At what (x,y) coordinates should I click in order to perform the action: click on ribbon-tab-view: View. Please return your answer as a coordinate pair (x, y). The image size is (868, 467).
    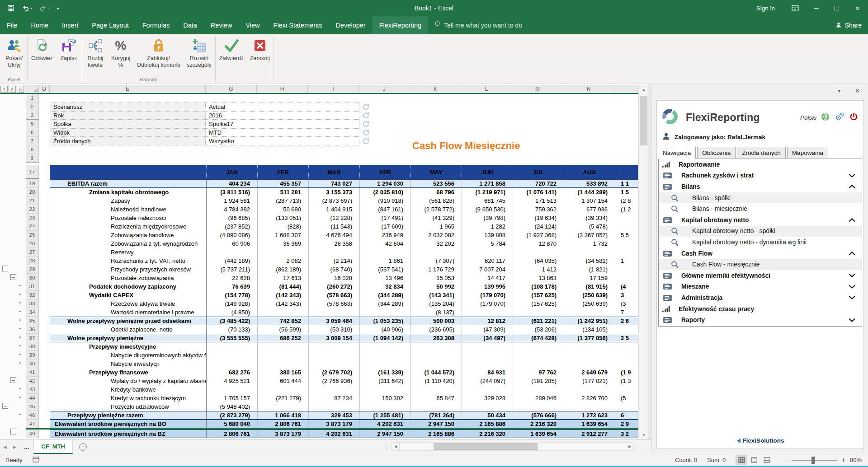
    Looking at the image, I should click on (252, 25).